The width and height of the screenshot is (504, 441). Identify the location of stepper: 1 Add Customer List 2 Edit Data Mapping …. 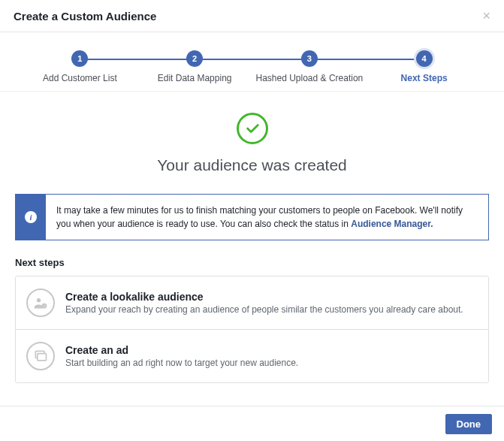
(252, 62).